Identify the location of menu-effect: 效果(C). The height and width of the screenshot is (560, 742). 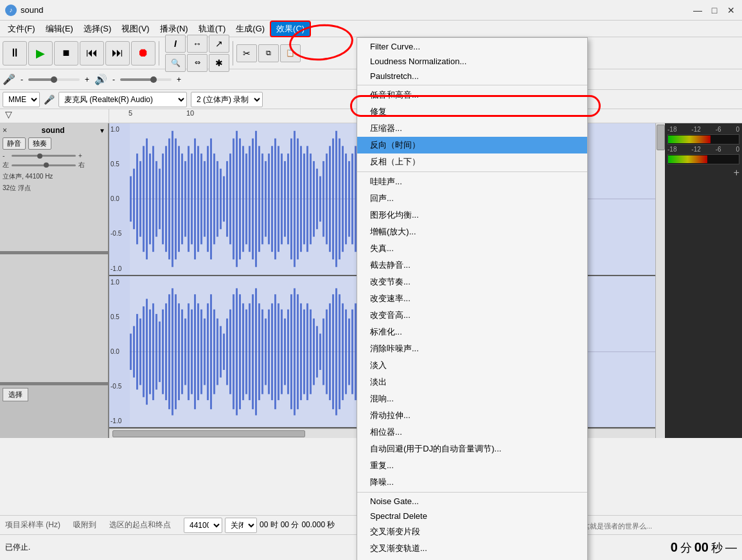
(290, 29).